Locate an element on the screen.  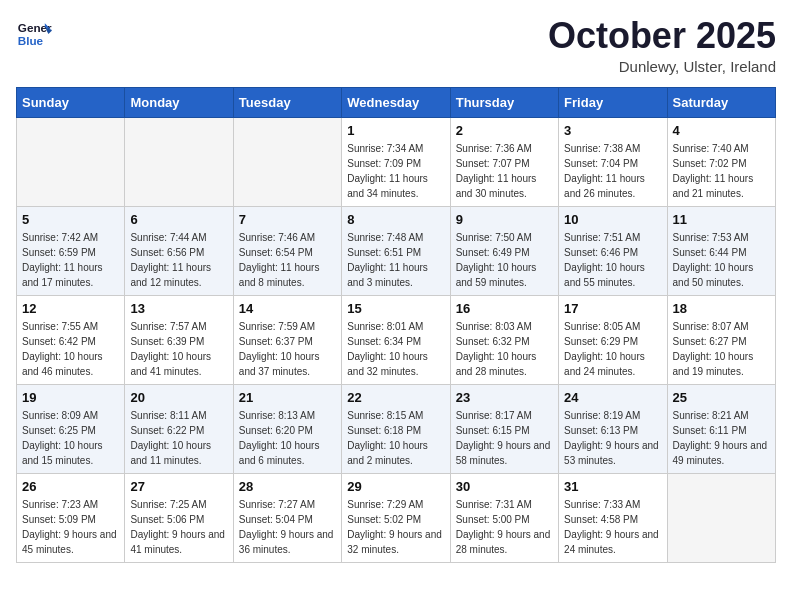
weekday-wednesday: Wednesday is located at coordinates (396, 102).